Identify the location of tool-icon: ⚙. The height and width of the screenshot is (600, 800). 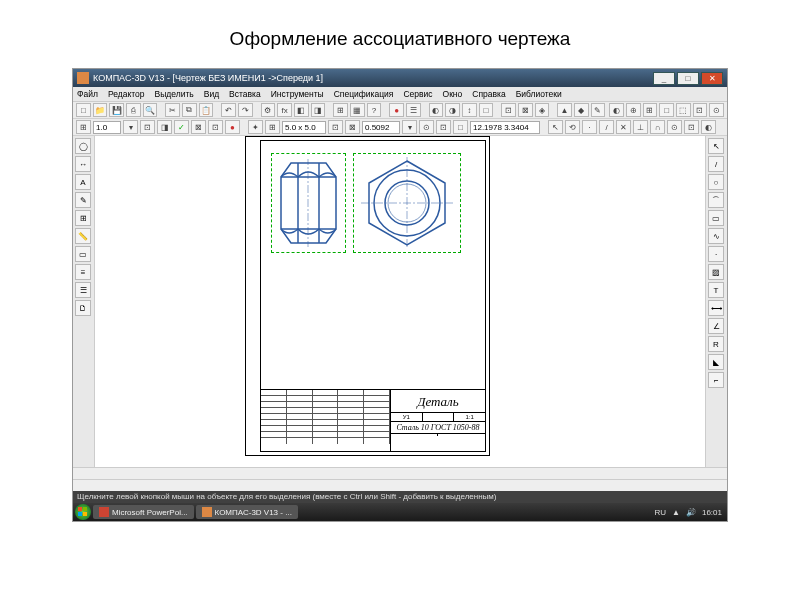
(268, 110).